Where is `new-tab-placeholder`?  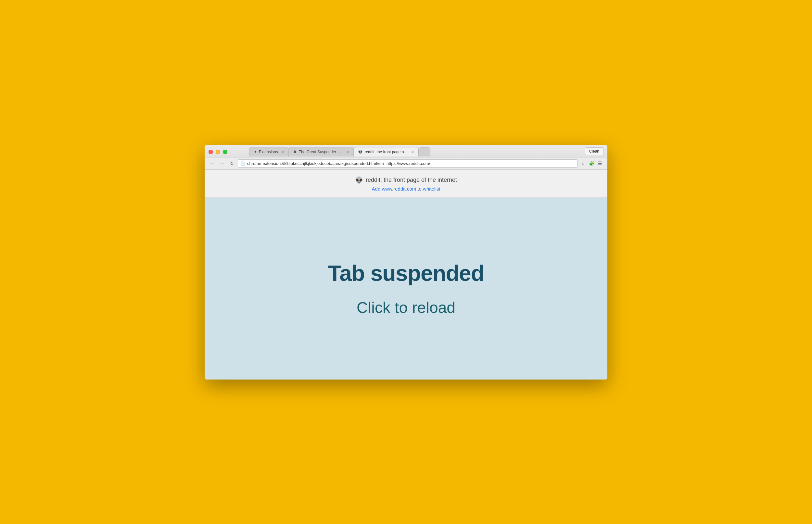 new-tab-placeholder is located at coordinates (425, 152).